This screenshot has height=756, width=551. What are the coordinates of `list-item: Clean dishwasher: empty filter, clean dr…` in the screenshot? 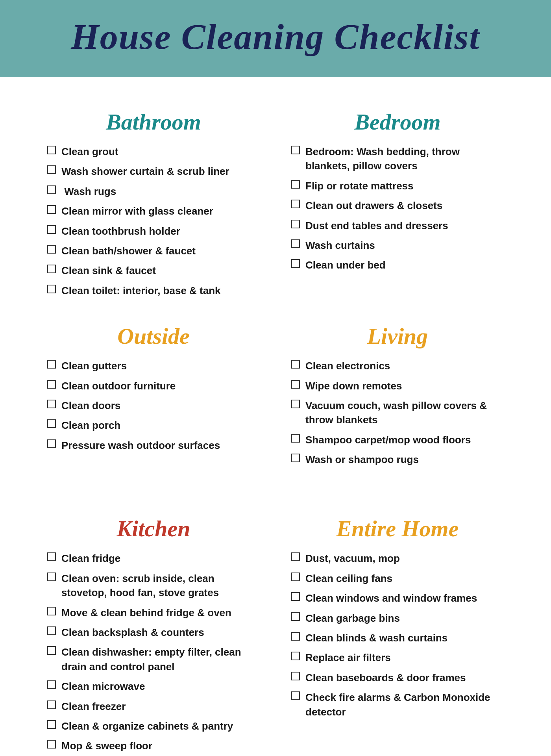 It's located at (153, 659).